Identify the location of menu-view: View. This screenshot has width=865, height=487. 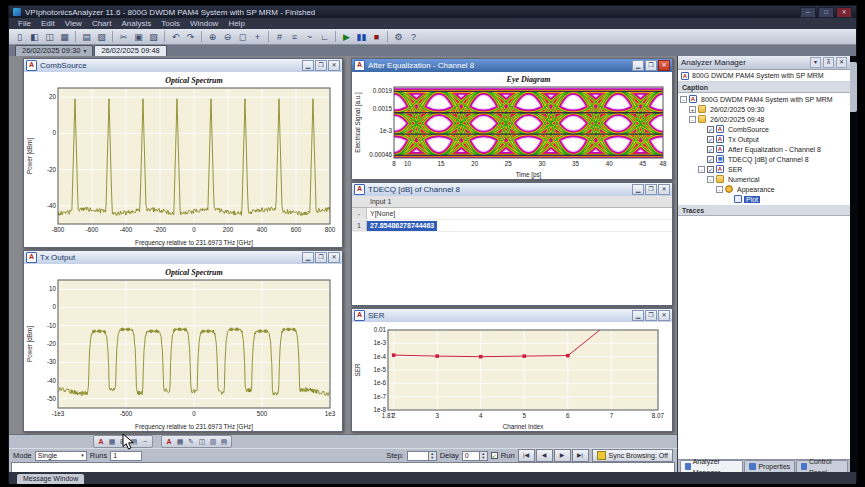
(74, 24).